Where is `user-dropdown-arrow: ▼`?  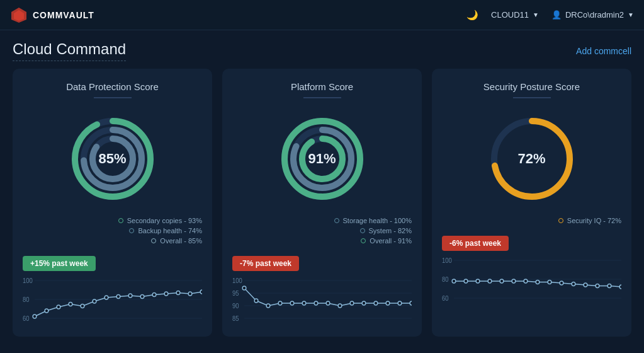
user-dropdown-arrow: ▼ is located at coordinates (631, 15).